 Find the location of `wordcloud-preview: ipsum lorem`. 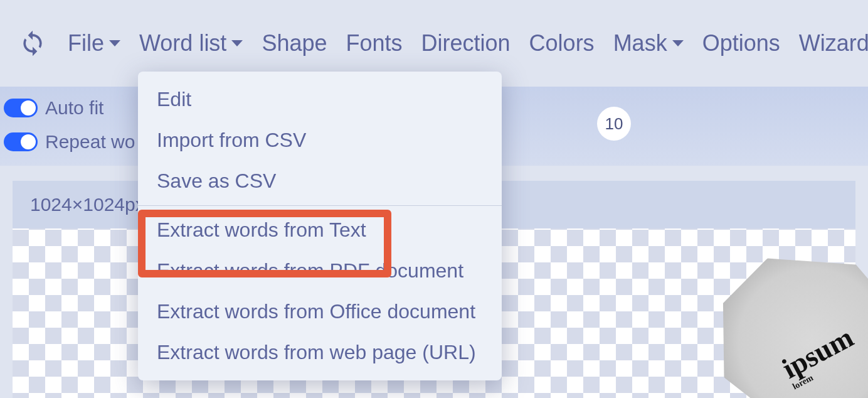

wordcloud-preview: ipsum lorem is located at coordinates (776, 306).